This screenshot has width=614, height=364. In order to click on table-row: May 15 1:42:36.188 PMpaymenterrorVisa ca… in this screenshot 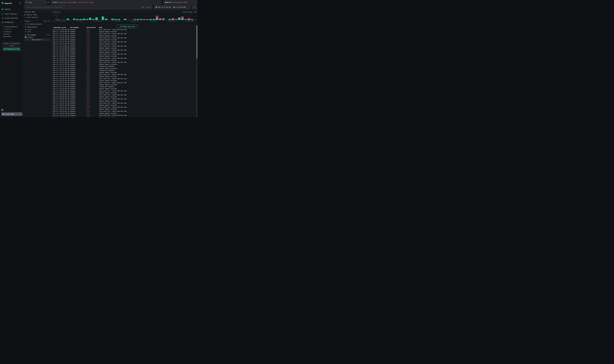, I will do `click(123, 38)`.